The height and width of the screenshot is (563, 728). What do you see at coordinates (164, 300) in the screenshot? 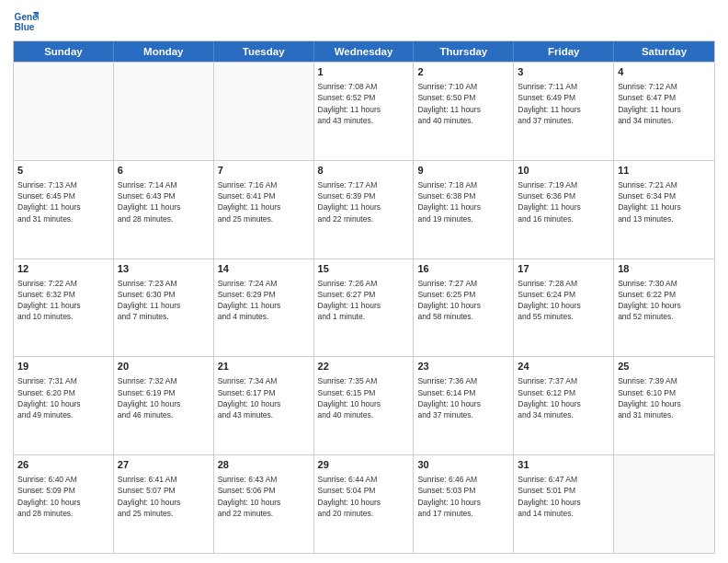
I see `cell-info-text: Sunrise: 7:23 AM Sunset: 6:30 PM Dayligh…` at bounding box center [164, 300].